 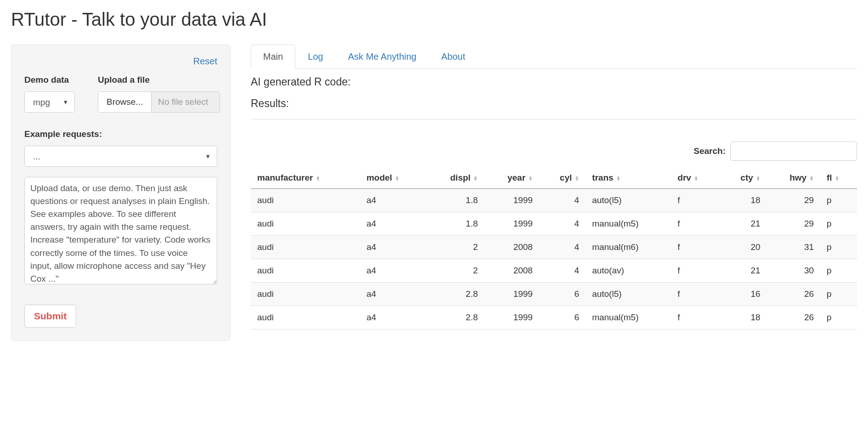 What do you see at coordinates (603, 177) in the screenshot?
I see `column-label: trans` at bounding box center [603, 177].